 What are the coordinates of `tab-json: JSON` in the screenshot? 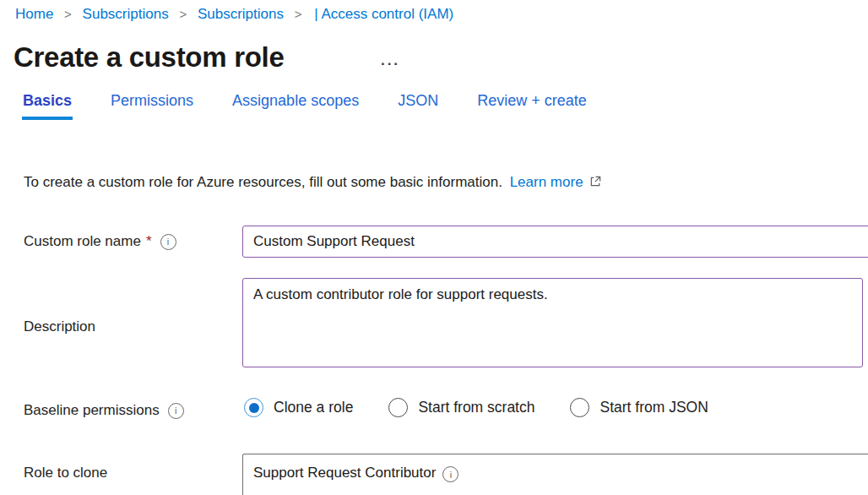 It's located at (418, 106).